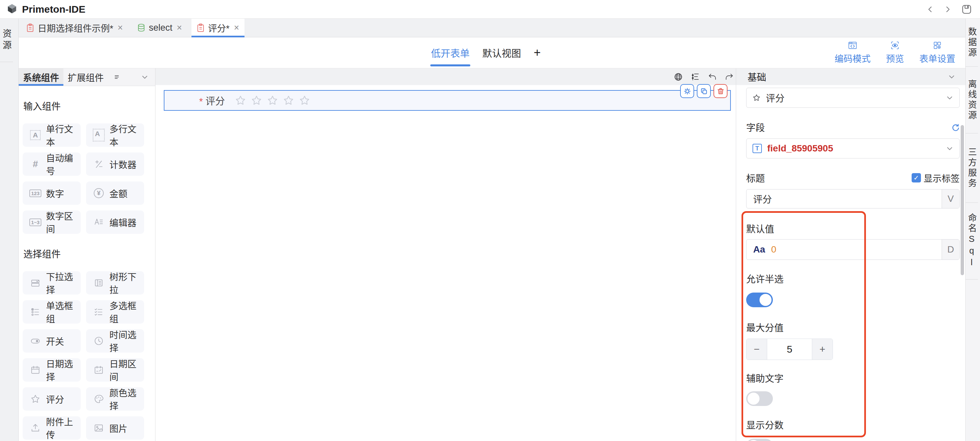  Describe the element at coordinates (753, 399) in the screenshot. I see `toggle-knob` at that location.